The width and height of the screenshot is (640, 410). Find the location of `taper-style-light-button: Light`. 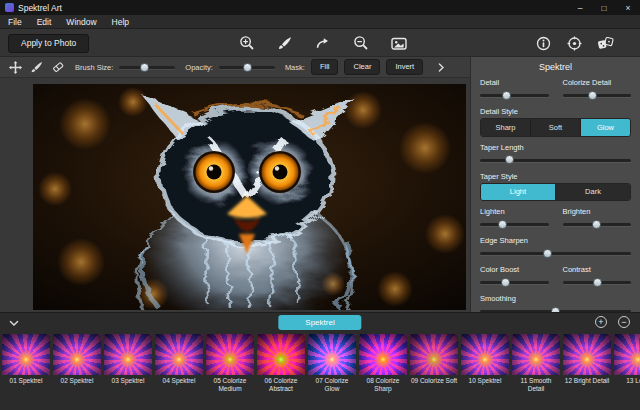

taper-style-light-button: Light is located at coordinates (518, 192).